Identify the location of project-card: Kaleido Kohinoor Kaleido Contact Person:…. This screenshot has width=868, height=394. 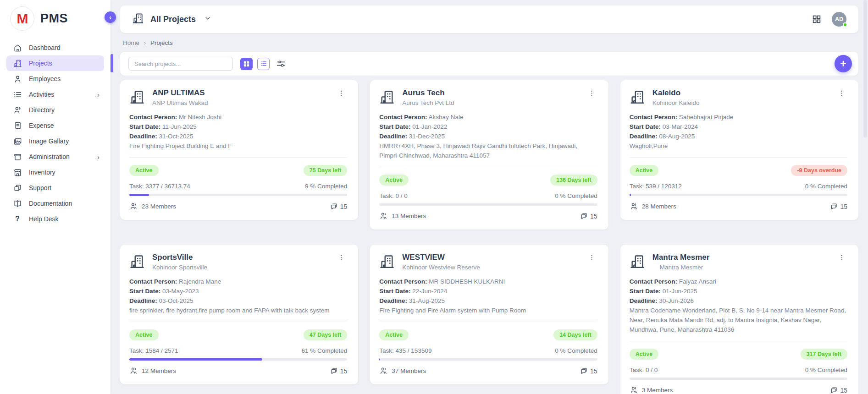
(739, 150).